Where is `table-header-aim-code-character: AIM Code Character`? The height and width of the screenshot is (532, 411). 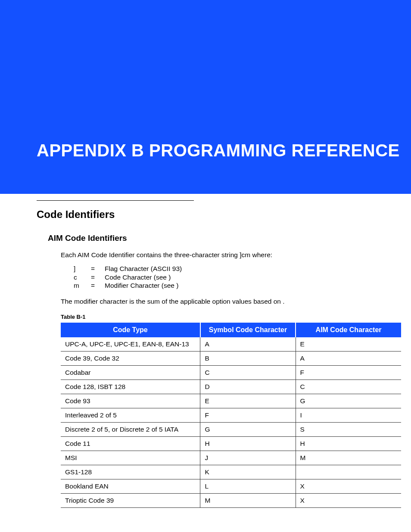
table-header-aim-code-character: AIM Code Character is located at coordinates (348, 330).